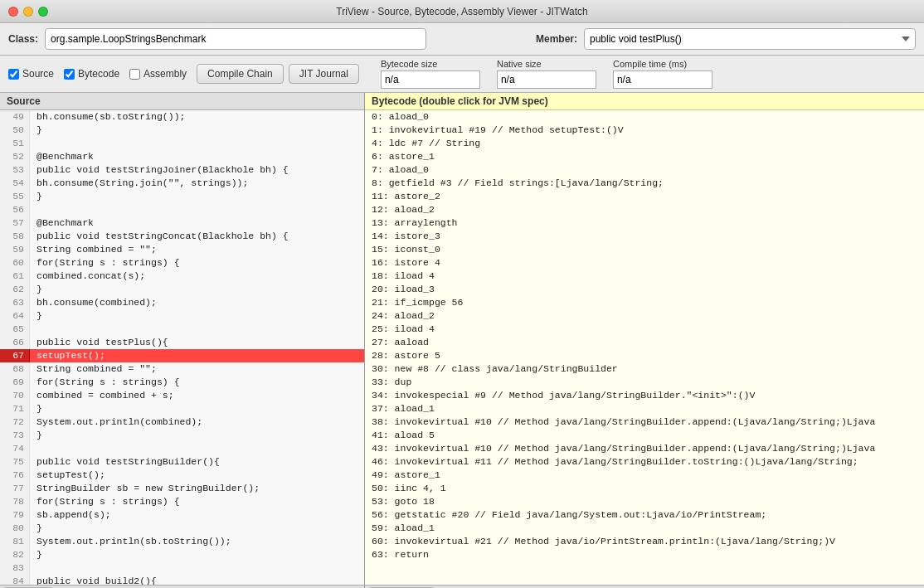  I want to click on source-checkbox, so click(13, 75).